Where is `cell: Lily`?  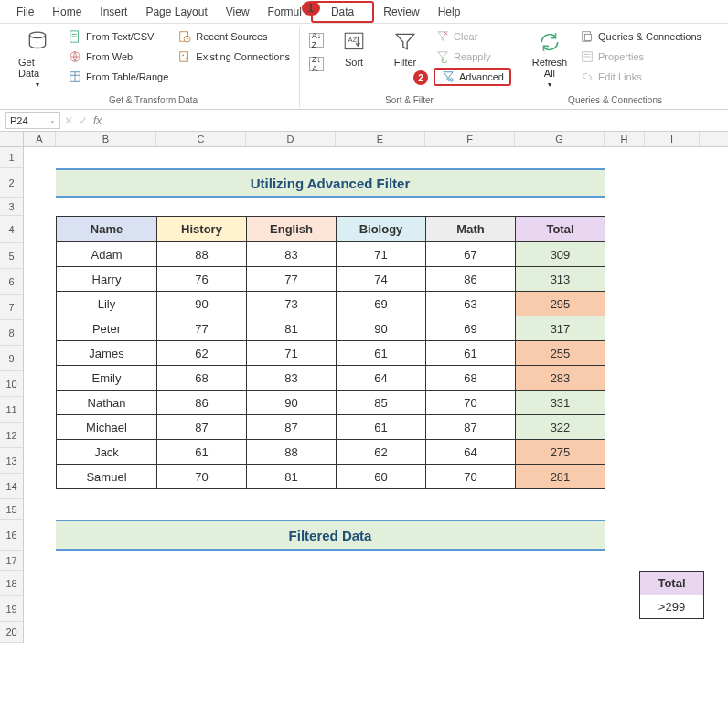
cell: Lily is located at coordinates (107, 304).